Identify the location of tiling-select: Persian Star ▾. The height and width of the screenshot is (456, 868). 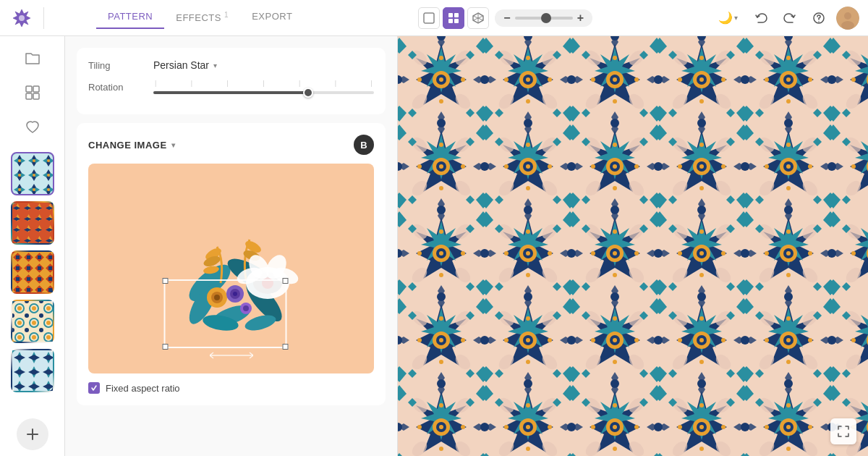
(185, 65).